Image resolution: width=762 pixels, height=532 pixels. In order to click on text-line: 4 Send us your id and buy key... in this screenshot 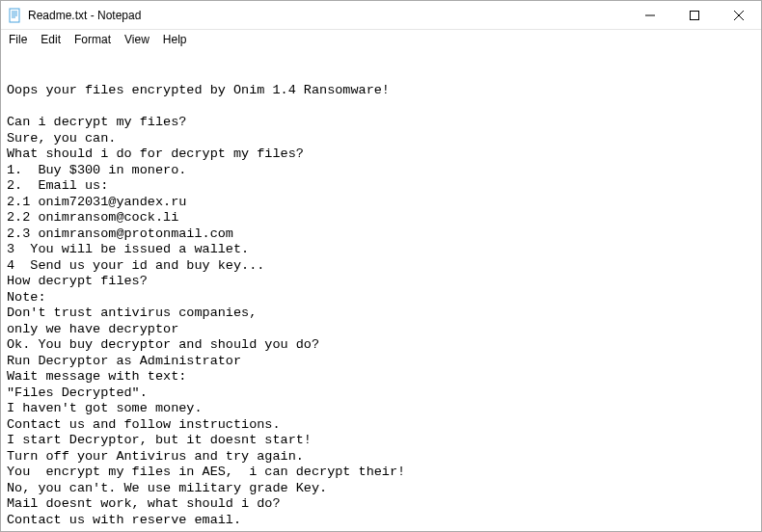, I will do `click(381, 266)`.